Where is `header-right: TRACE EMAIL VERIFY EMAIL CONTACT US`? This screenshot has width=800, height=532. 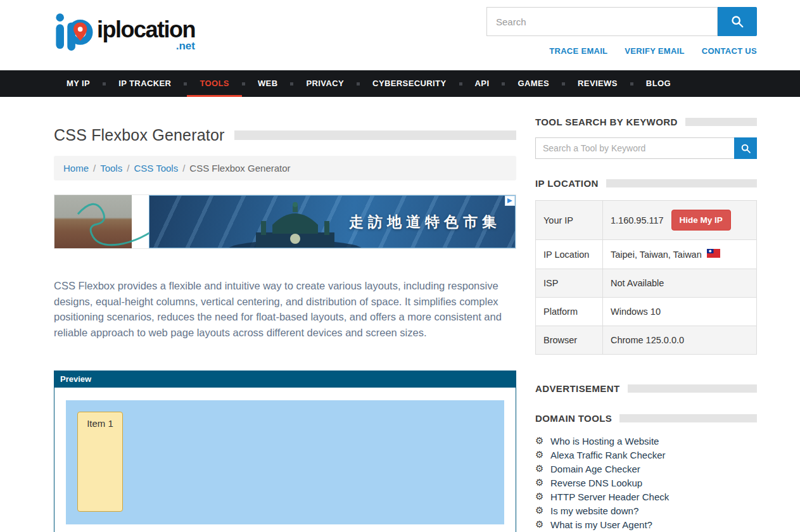 header-right: TRACE EMAIL VERIFY EMAIL CONTACT US is located at coordinates (622, 32).